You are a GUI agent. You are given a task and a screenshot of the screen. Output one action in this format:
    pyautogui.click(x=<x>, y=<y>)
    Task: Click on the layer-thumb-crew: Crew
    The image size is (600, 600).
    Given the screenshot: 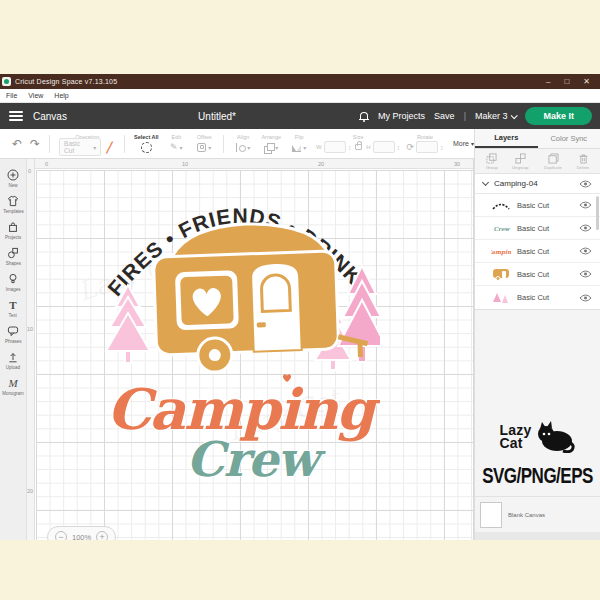 What is the action you would take?
    pyautogui.click(x=501, y=228)
    